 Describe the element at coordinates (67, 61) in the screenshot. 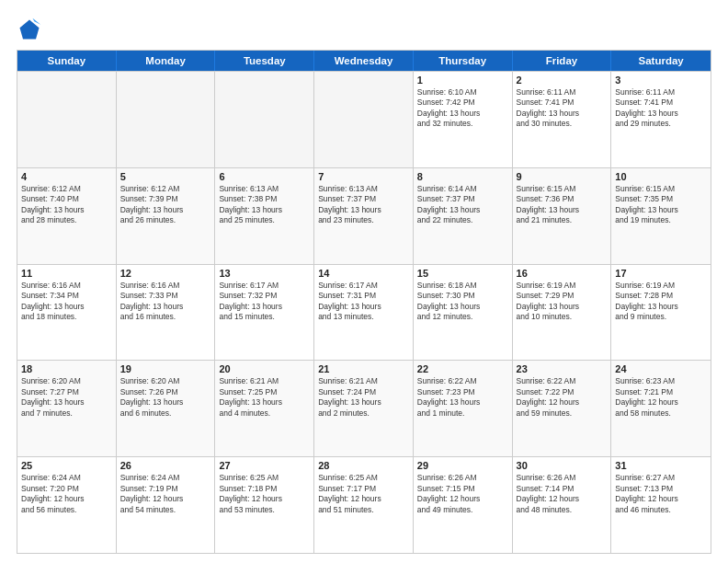

I see `calendar-header-cell: Sunday` at that location.